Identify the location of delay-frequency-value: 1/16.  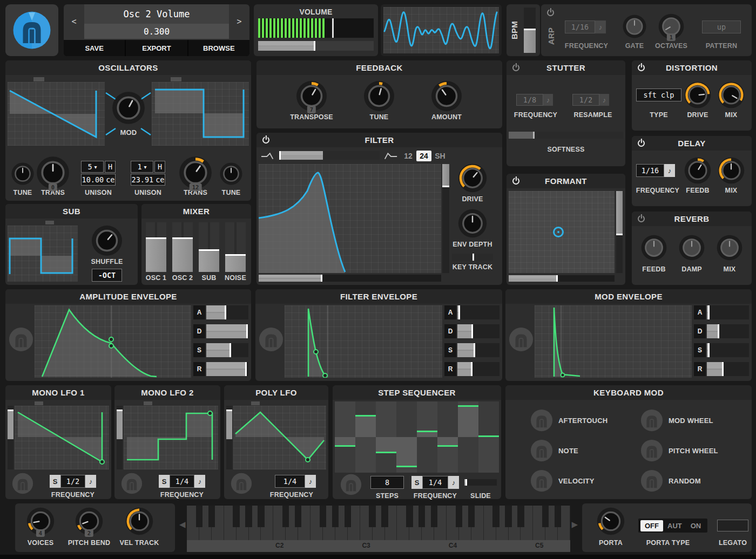
(650, 171).